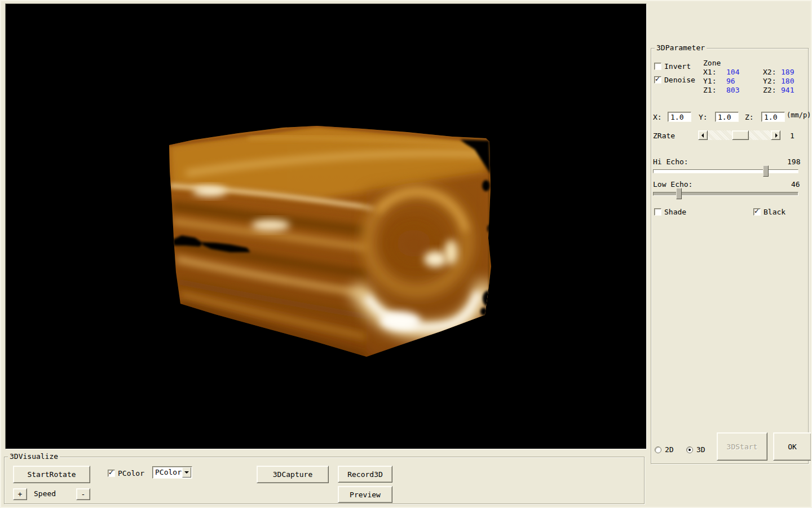 The width and height of the screenshot is (812, 508). I want to click on pcolor-dropdown-value: PColor, so click(168, 472).